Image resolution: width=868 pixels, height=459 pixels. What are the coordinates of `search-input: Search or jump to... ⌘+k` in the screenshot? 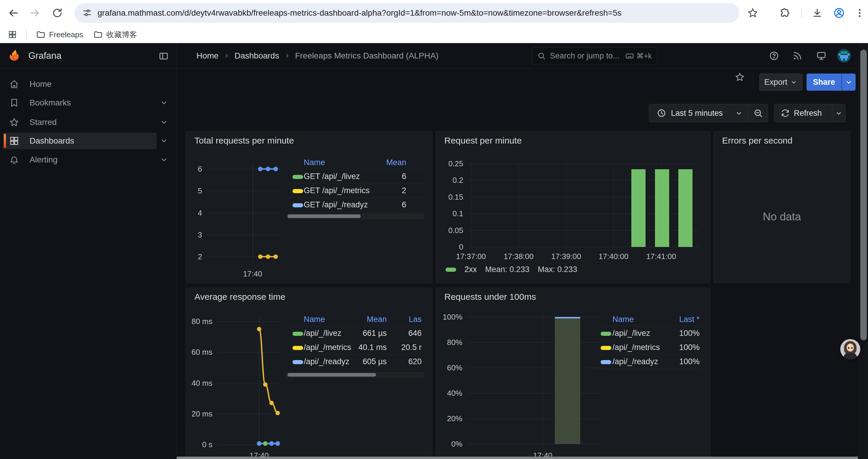 It's located at (594, 56).